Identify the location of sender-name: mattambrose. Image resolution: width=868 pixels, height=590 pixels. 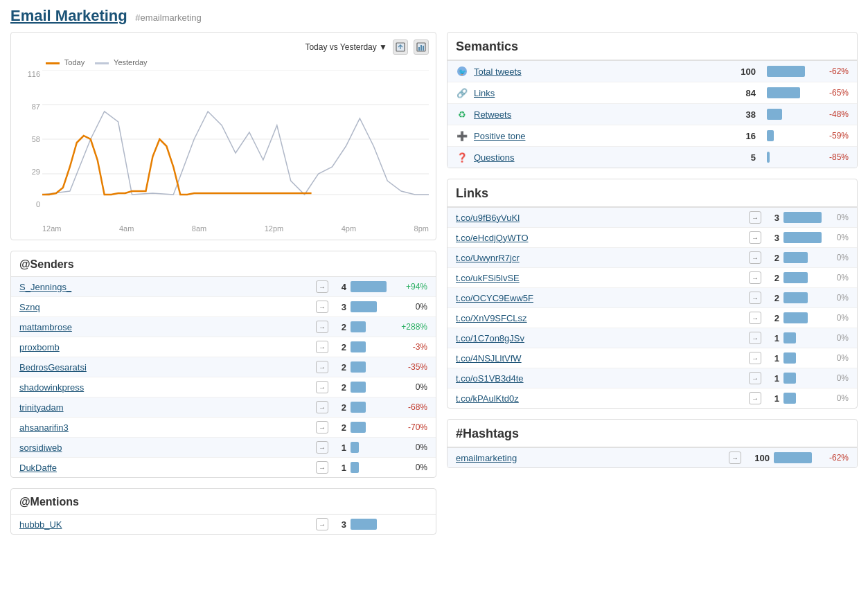
(166, 327).